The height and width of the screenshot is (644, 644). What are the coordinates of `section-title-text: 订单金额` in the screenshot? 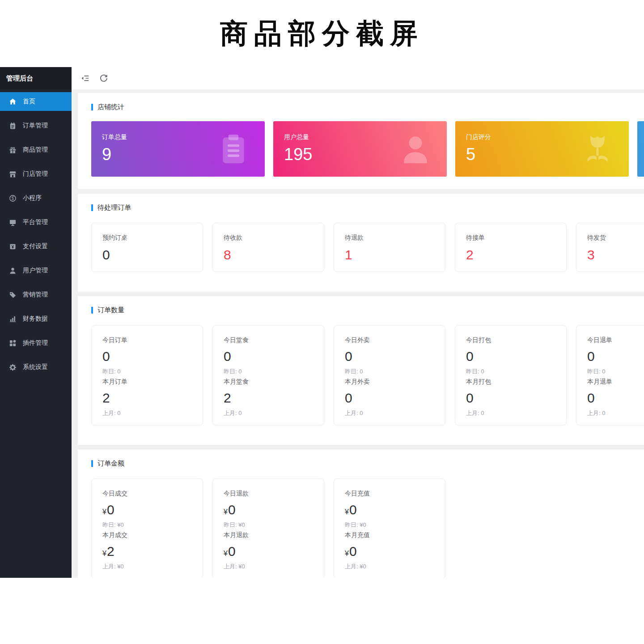 It's located at (111, 463).